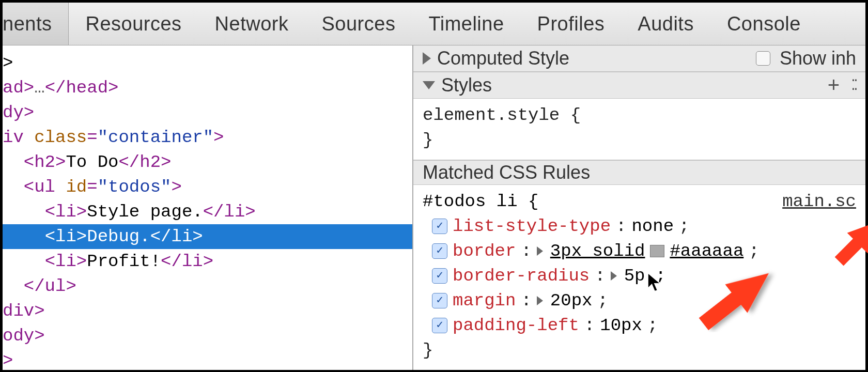 This screenshot has height=372, width=868. I want to click on css-property-value: 3px solid, so click(598, 251).